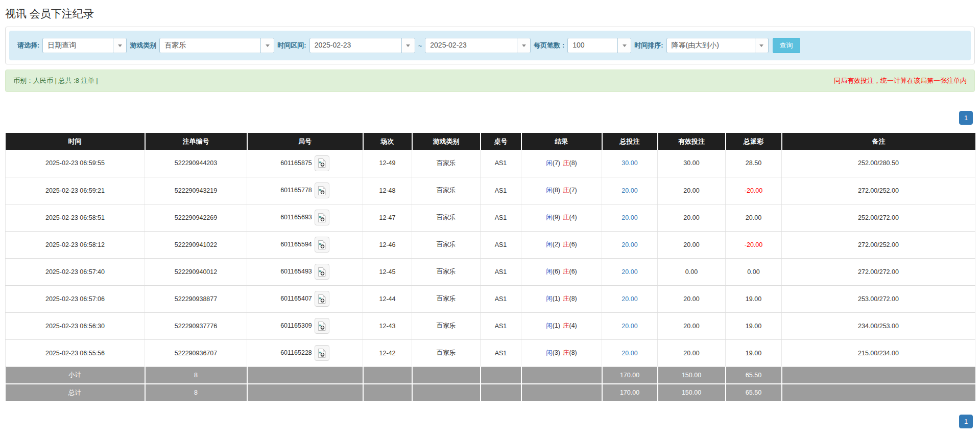  What do you see at coordinates (562, 164) in the screenshot?
I see `cell-result: 闲(7)庄(8)` at bounding box center [562, 164].